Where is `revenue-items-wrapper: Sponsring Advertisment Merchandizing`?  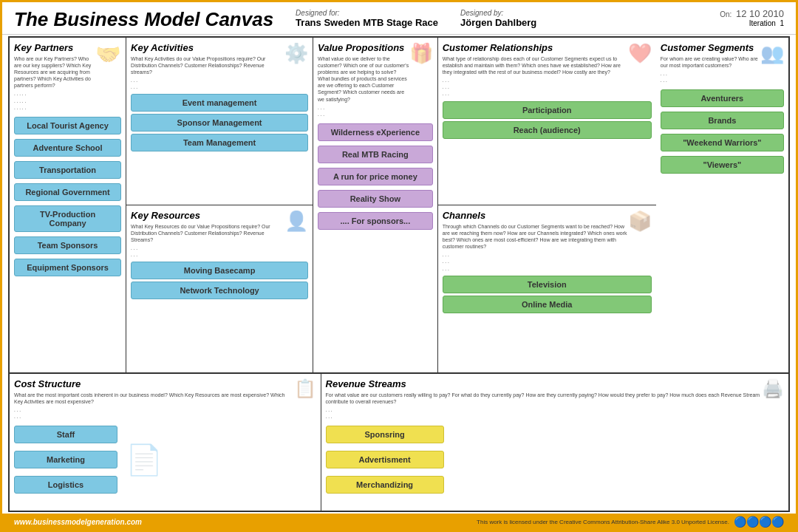 revenue-items-wrapper: Sponsring Advertisment Merchandizing is located at coordinates (555, 460).